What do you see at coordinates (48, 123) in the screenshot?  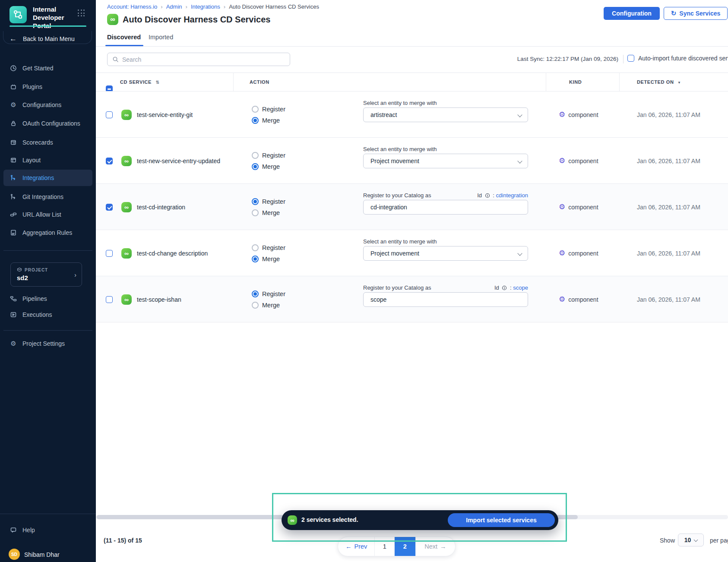 I see `sidebar-item-oauth-configurations: OAuth Configurations` at bounding box center [48, 123].